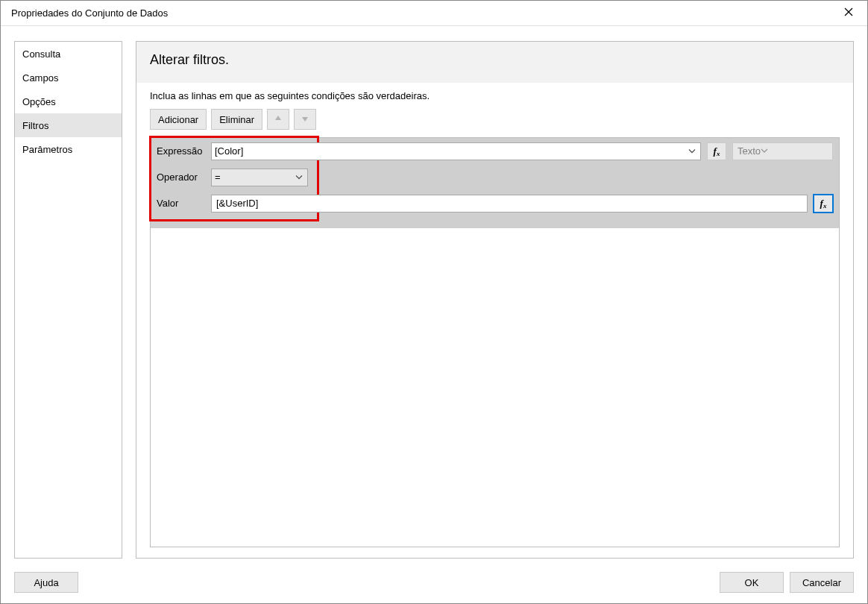  What do you see at coordinates (39, 101) in the screenshot?
I see `sidebar-item-label: Opções` at bounding box center [39, 101].